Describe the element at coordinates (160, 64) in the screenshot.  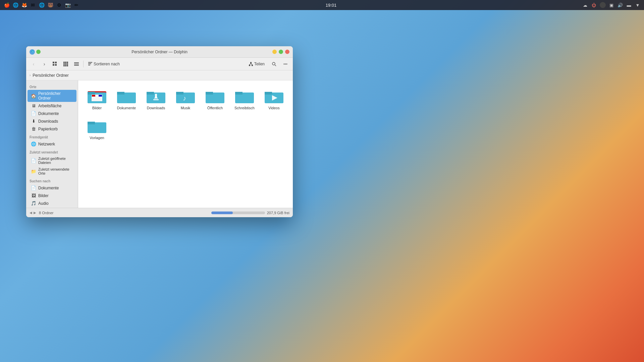
I see `toolbar: ‹ ›` at that location.